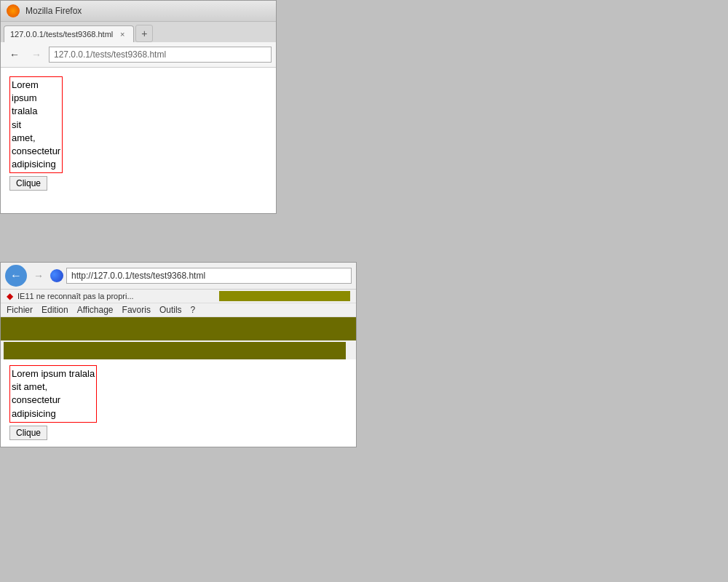 Image resolution: width=728 pixels, height=582 pixels. What do you see at coordinates (170, 310) in the screenshot?
I see `ie-menu-outils: Outils` at bounding box center [170, 310].